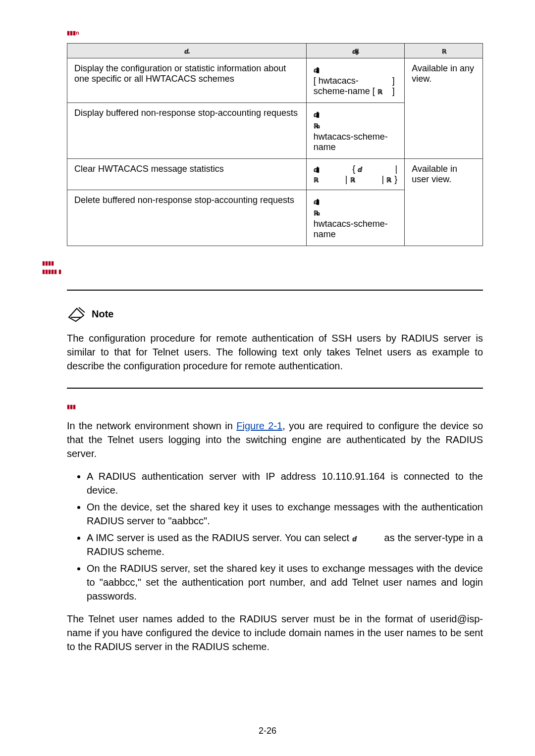 The image size is (535, 756). Describe the element at coordinates (278, 407) in the screenshot. I see `subheading-glyph: ▮▮▮` at that location.